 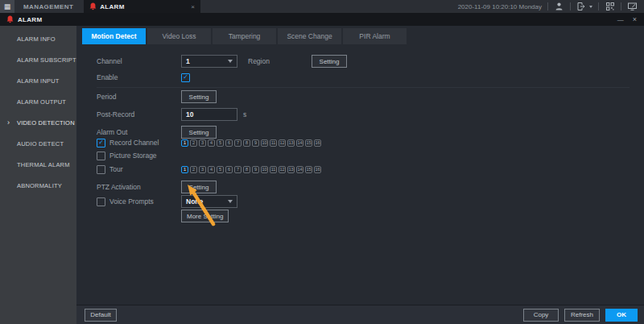 I want to click on voice-prompts-checkbox, so click(x=101, y=201).